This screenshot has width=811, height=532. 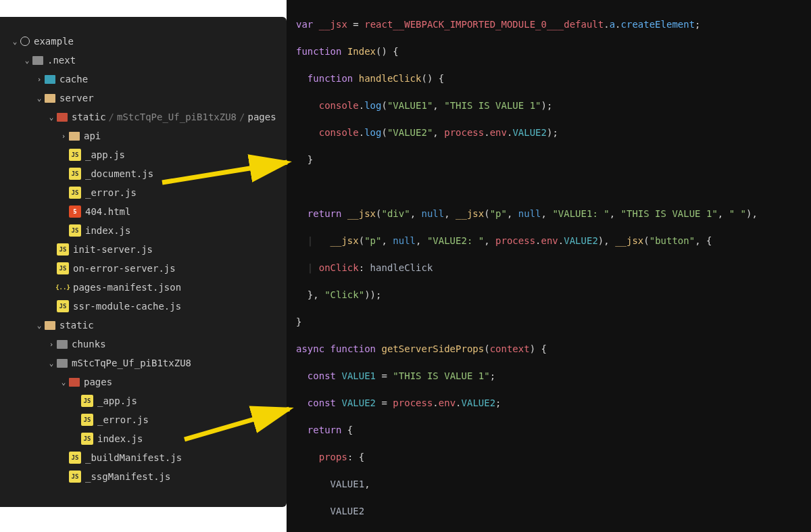 What do you see at coordinates (98, 382) in the screenshot?
I see `tree-label: pages` at bounding box center [98, 382].